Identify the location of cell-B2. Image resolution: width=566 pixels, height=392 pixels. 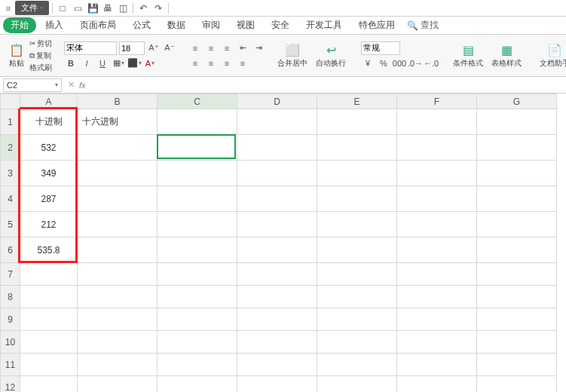
(118, 148).